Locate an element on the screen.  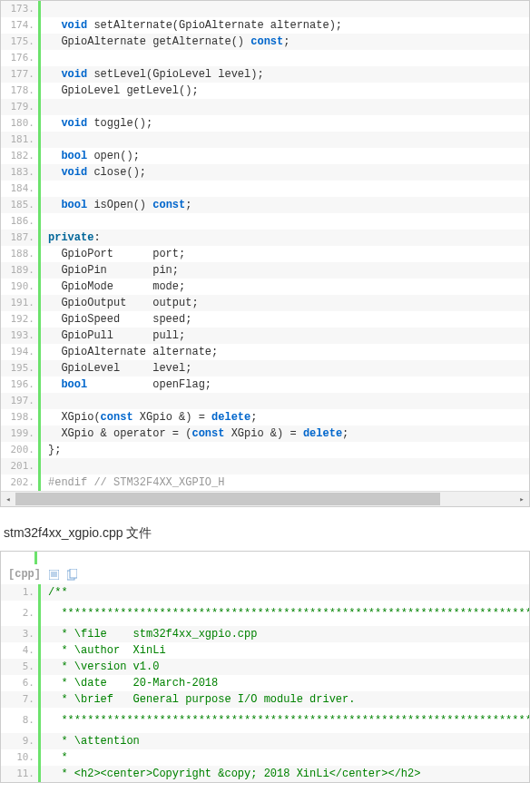
line-number: 191. is located at coordinates (21, 303).